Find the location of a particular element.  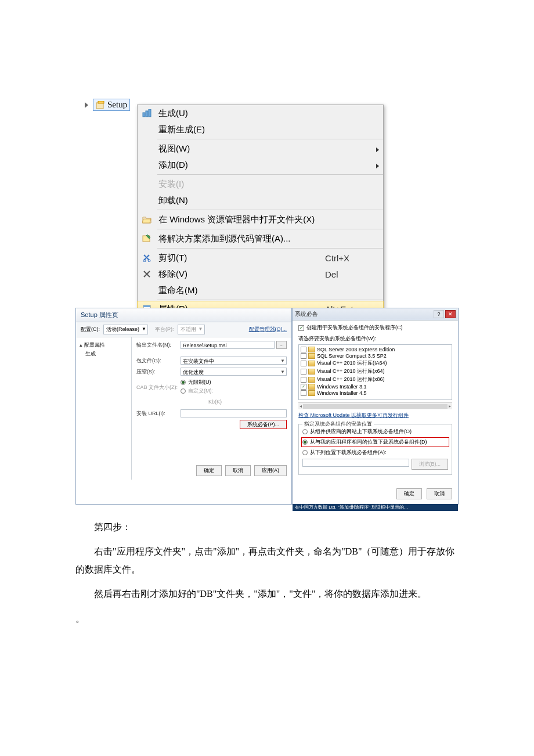

prereq-item-label: SQL Server 2008 Express Edition is located at coordinates (356, 350).